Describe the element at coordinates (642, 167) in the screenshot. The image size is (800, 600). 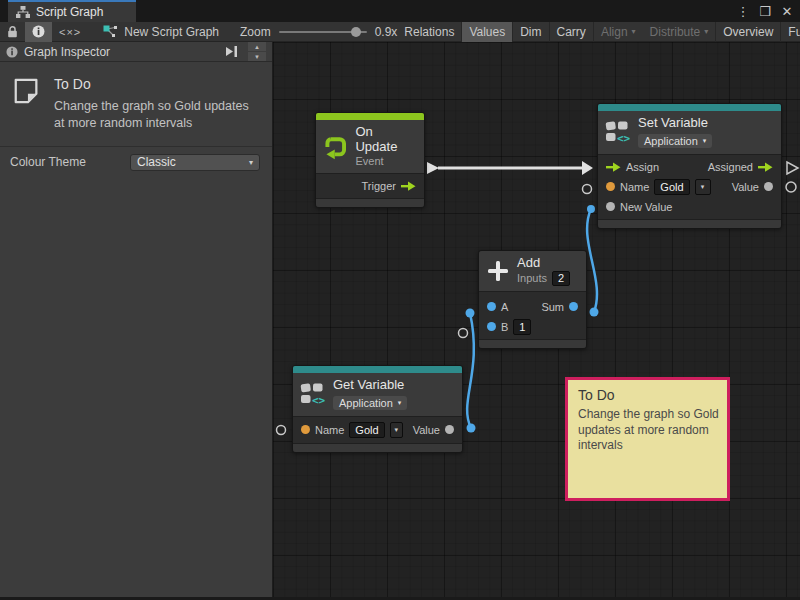
I see `port-assign-label: Assign` at that location.